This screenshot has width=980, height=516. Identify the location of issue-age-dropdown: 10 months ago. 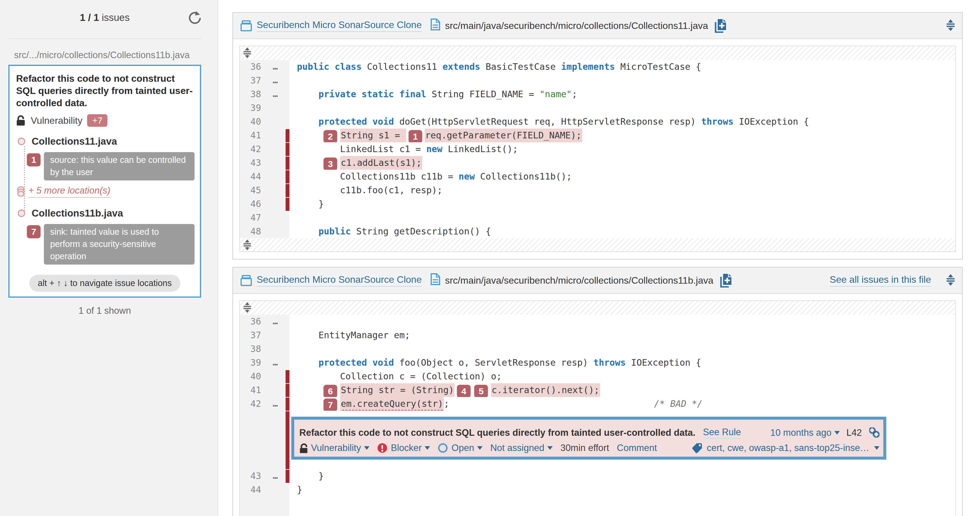
(801, 433).